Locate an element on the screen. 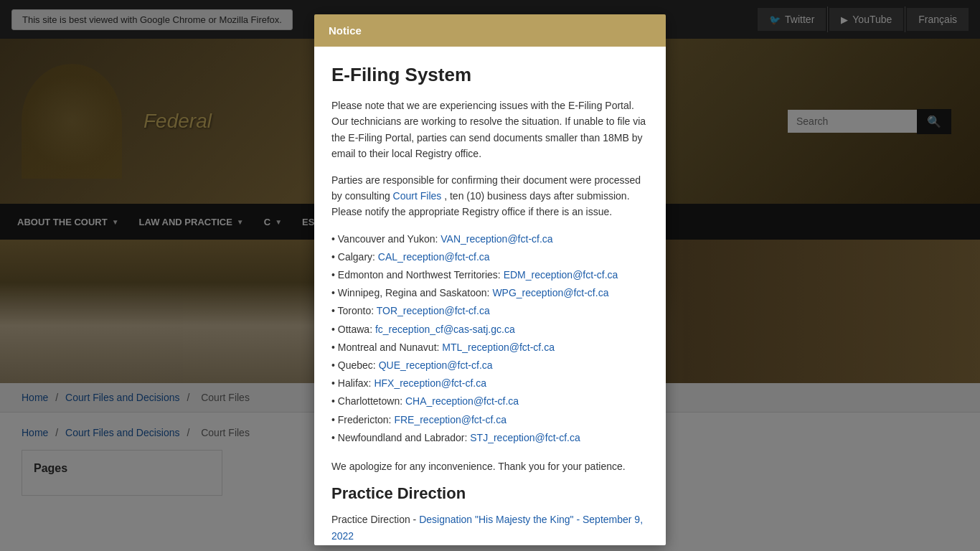 This screenshot has width=980, height=551. court-files-link: Court Files is located at coordinates (418, 196).